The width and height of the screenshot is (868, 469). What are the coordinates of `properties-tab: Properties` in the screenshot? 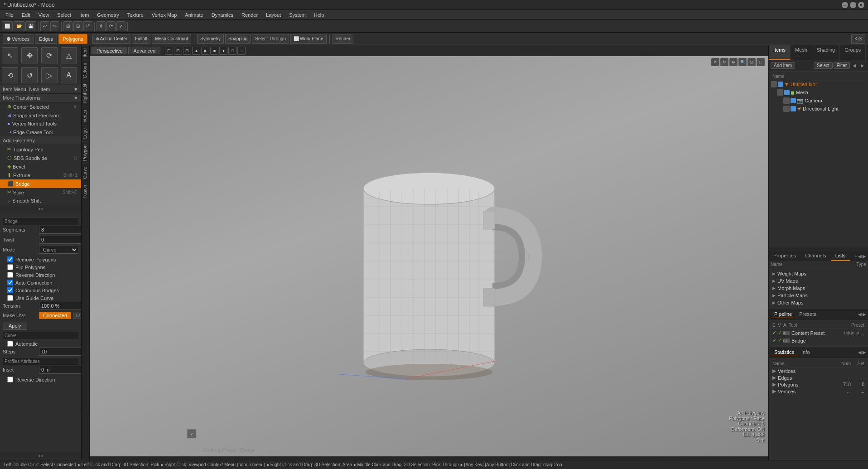 It's located at (785, 256).